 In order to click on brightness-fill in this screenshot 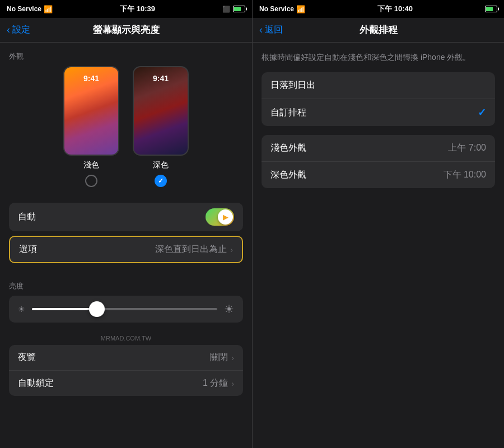, I will do `click(64, 309)`.